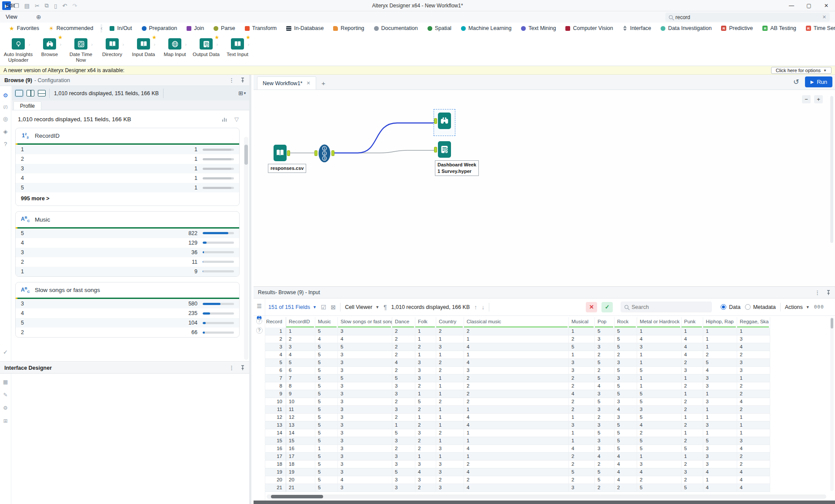 This screenshot has height=504, width=835. What do you see at coordinates (518, 433) in the screenshot?
I see `table-row: 14145353211552111` at bounding box center [518, 433].